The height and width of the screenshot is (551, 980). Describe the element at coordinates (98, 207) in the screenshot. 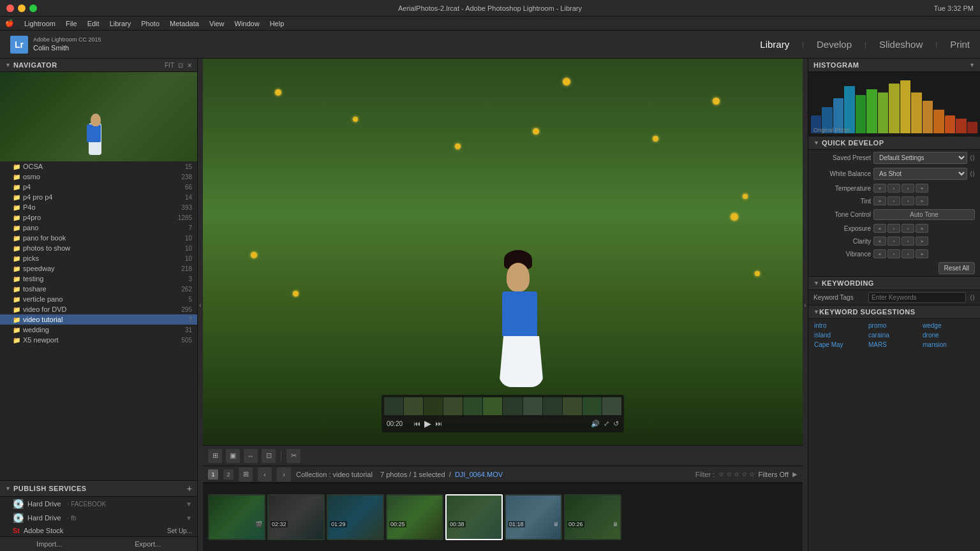

I see `folder-item-p4o: 📁 P4o 393` at that location.